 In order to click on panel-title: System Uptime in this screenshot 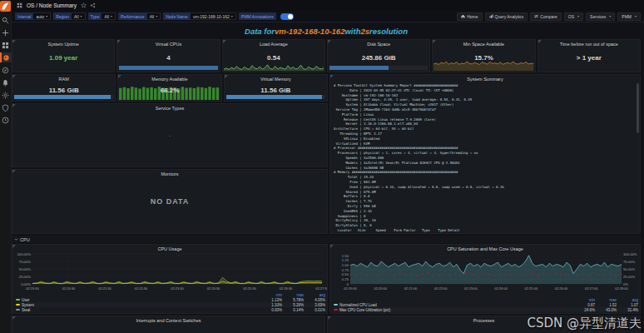, I will do `click(63, 43)`.